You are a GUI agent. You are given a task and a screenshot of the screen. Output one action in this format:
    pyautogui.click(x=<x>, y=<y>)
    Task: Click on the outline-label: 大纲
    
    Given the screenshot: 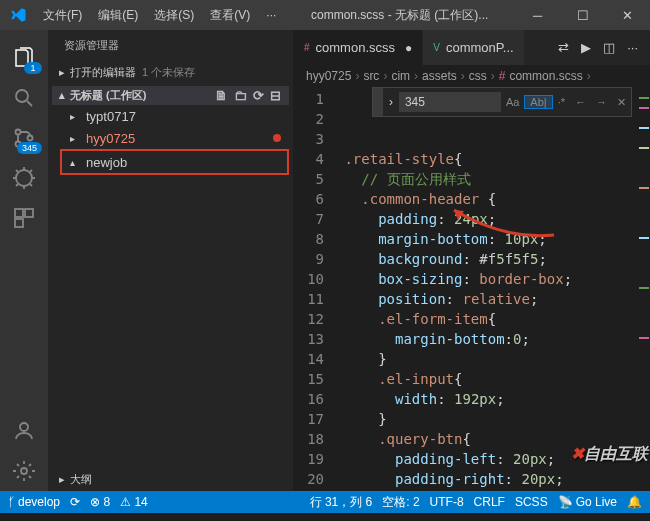 What is the action you would take?
    pyautogui.click(x=81, y=480)
    